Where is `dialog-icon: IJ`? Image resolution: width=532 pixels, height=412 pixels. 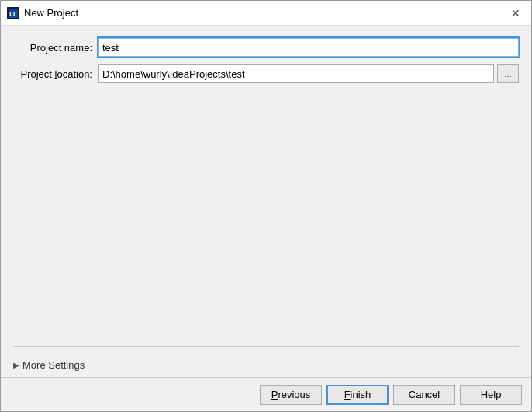
dialog-icon: IJ is located at coordinates (13, 13).